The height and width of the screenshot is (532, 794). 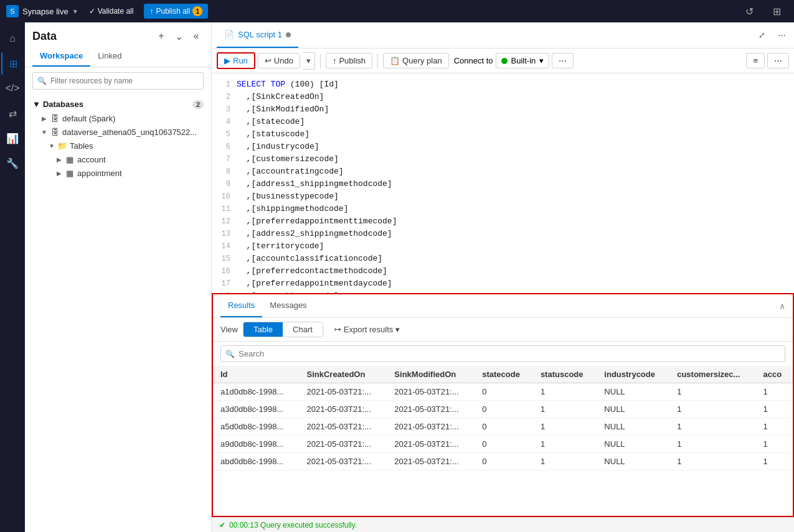 What do you see at coordinates (12, 163) in the screenshot?
I see `manage-icon: 🔧` at bounding box center [12, 163].